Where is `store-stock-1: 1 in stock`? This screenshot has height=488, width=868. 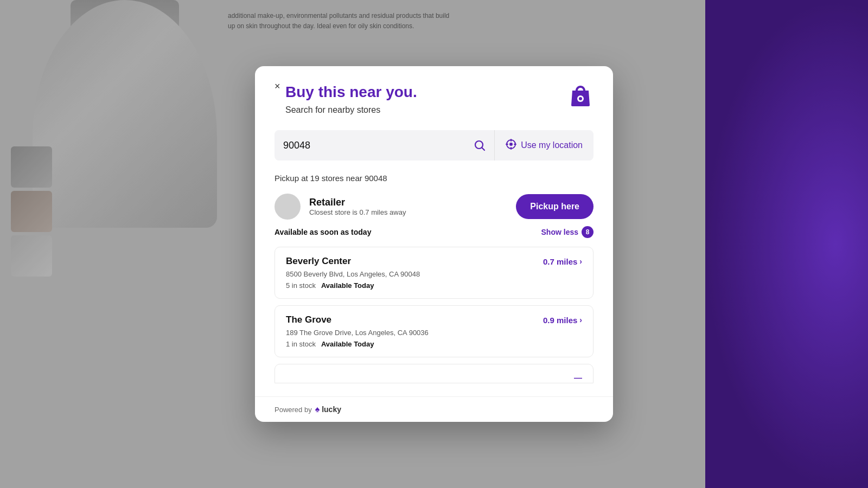
store-stock-1: 1 in stock is located at coordinates (301, 344).